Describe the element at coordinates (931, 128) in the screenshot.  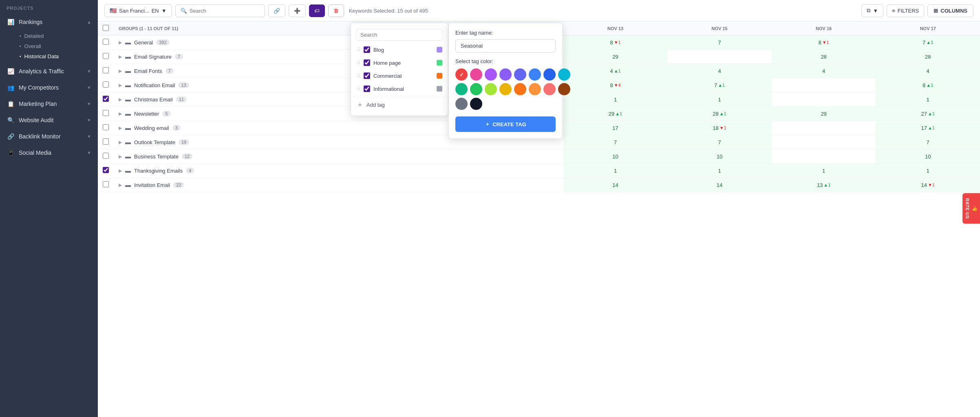
I see `change-indicator: ▲1` at that location.